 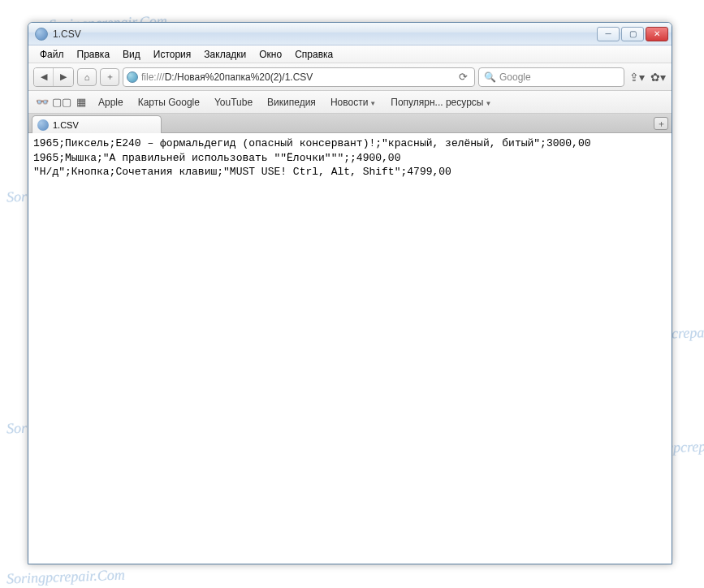 I want to click on bookmark-news: Новости▼, so click(x=353, y=102).